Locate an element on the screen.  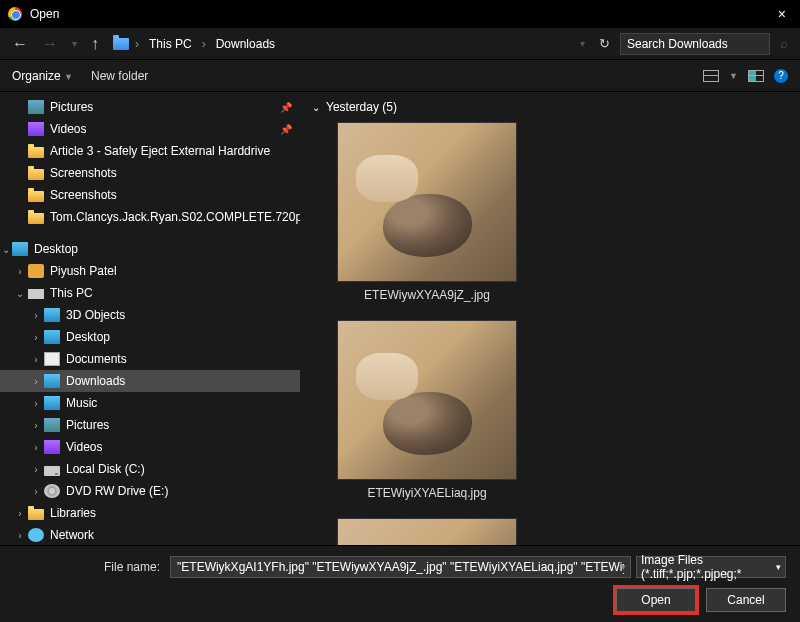
tree-item: ›Videos is located at coordinates (150, 447).